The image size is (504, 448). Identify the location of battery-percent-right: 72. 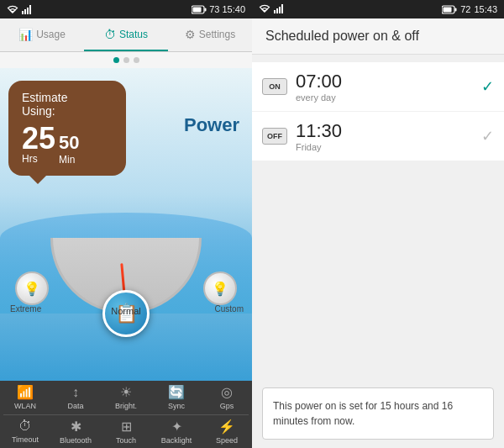
(465, 9).